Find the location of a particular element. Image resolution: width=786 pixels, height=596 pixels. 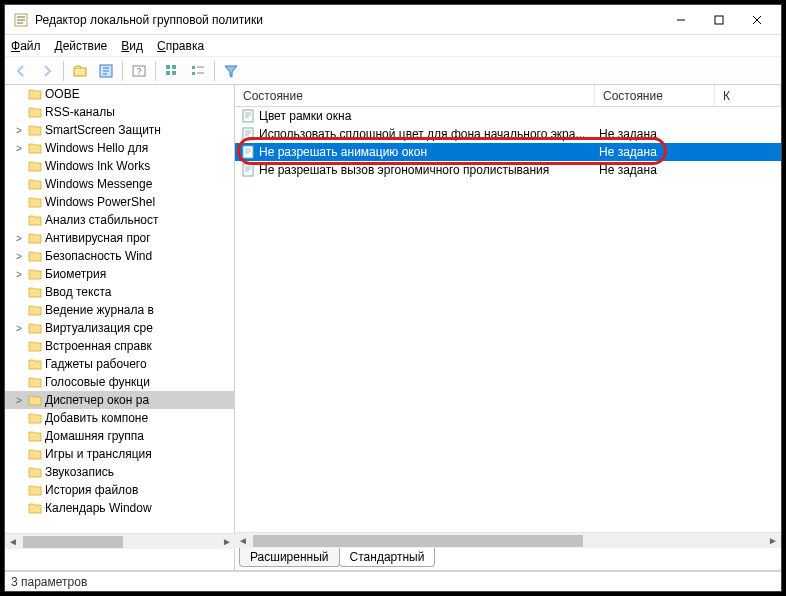

close-button is located at coordinates (757, 20).